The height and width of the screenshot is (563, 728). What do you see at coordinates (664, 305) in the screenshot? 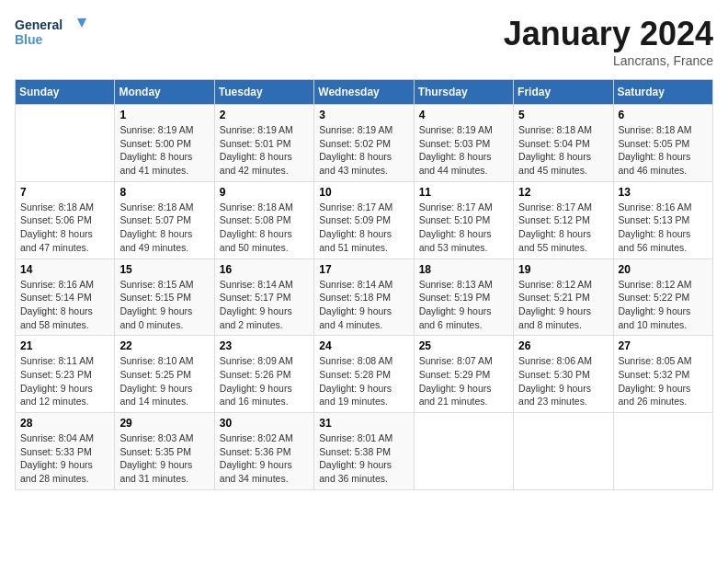
I see `day-info: Sunrise: 8:12 AMSunset: 5:22 PMDaylight:…` at bounding box center [664, 305].